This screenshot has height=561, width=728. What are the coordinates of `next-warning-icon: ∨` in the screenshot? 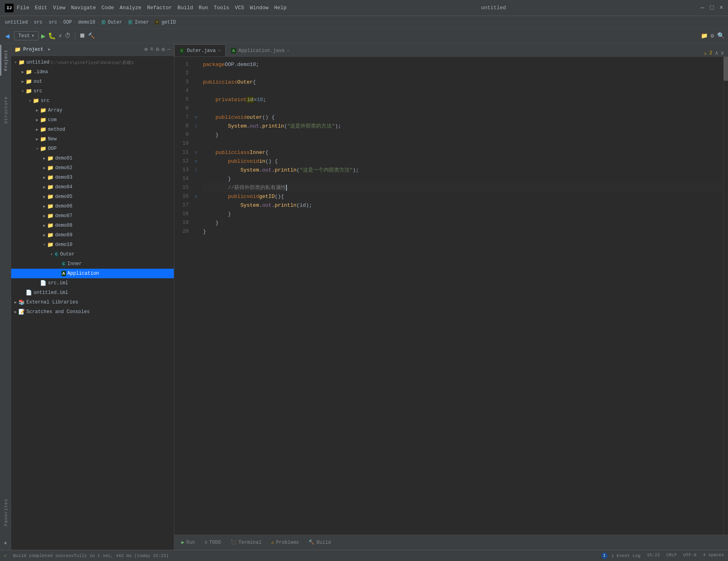 It's located at (722, 53).